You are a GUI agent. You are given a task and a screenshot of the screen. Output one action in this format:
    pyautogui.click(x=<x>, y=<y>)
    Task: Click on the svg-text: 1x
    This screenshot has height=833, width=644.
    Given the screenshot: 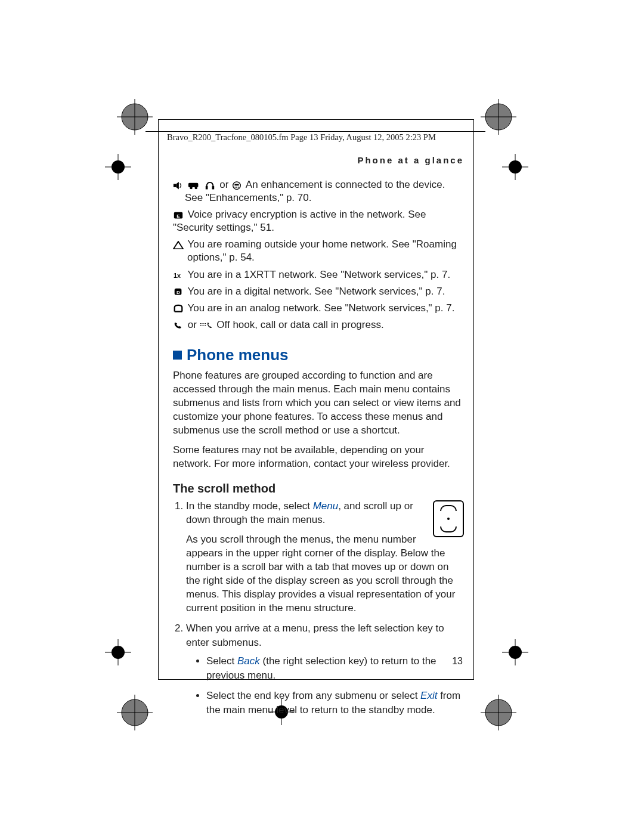 What is the action you would take?
    pyautogui.click(x=177, y=275)
    